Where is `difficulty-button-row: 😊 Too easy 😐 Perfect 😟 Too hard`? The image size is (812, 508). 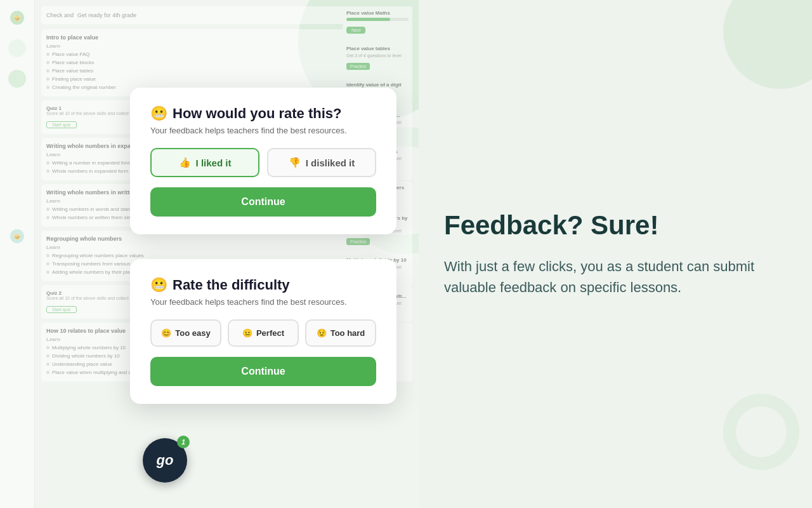 difficulty-button-row: 😊 Too easy 😐 Perfect 😟 Too hard is located at coordinates (263, 333).